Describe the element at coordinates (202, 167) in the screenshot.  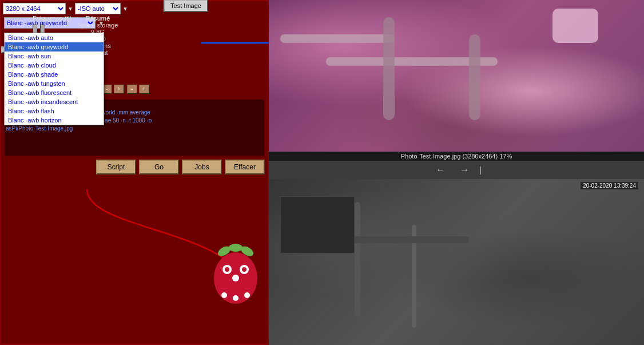
I see `jobs-button: Jobs` at that location.